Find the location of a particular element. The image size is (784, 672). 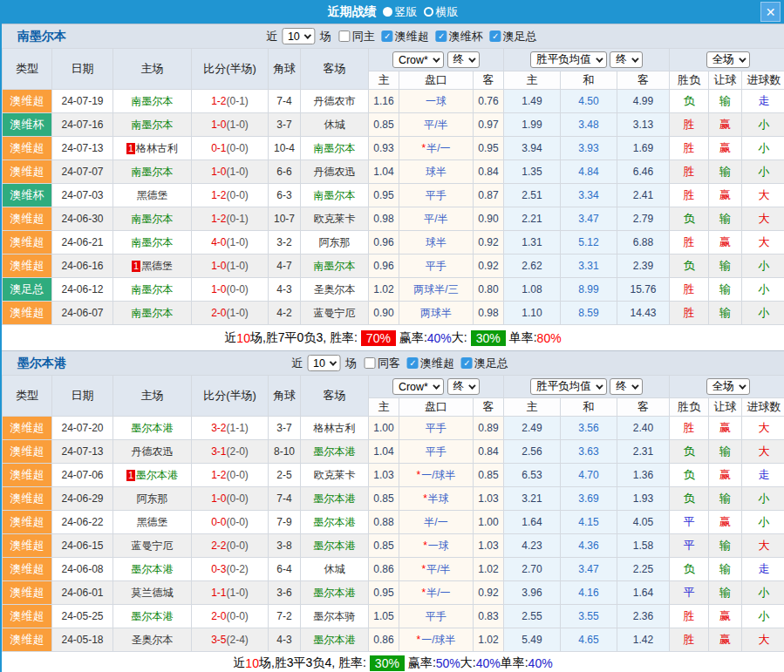

away-odds: 0.85 is located at coordinates (488, 476).